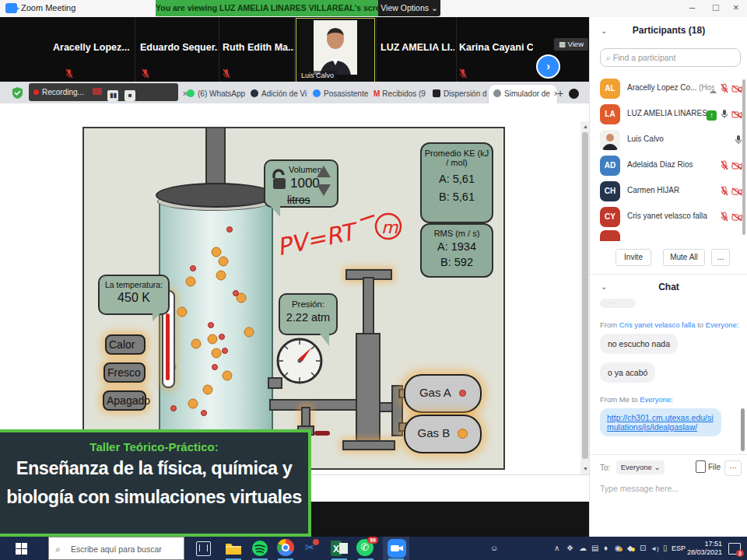  Describe the element at coordinates (668, 274) in the screenshot. I see `divider` at that location.